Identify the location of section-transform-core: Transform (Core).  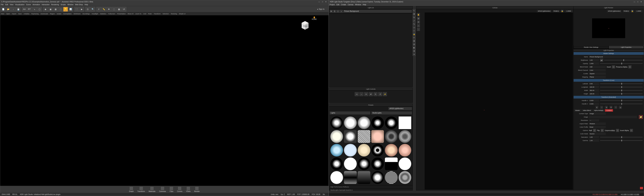
(608, 80).